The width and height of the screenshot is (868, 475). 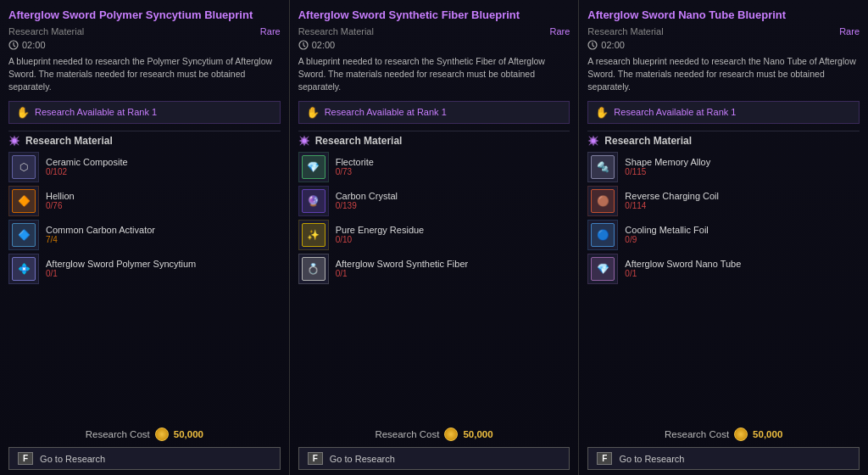 I want to click on material-info: Ceramic Composite 0/102, so click(x=86, y=166).